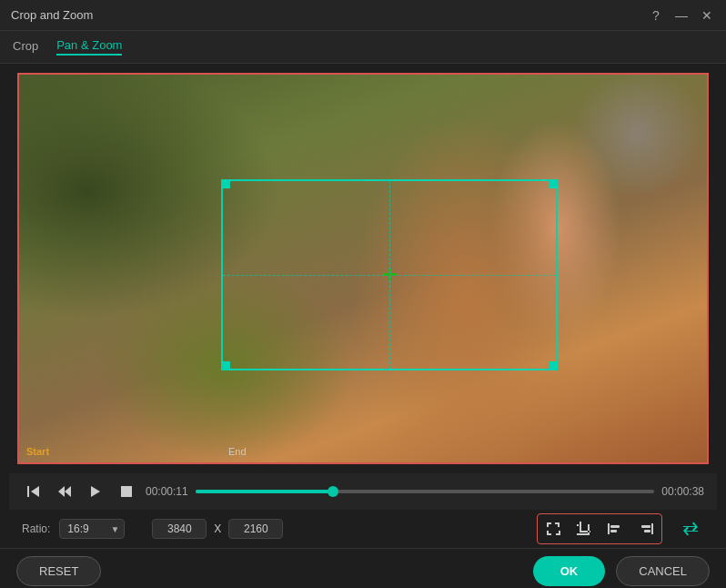  I want to click on play-icon, so click(96, 492).